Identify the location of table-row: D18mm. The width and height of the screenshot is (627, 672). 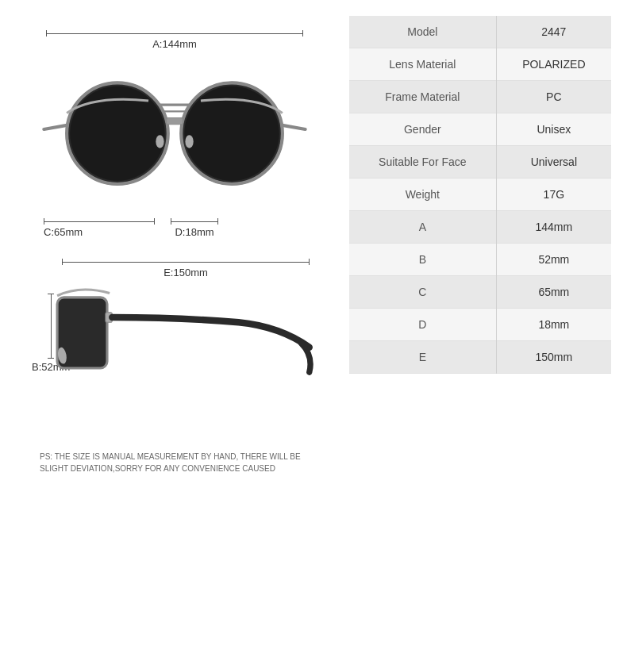
(480, 325).